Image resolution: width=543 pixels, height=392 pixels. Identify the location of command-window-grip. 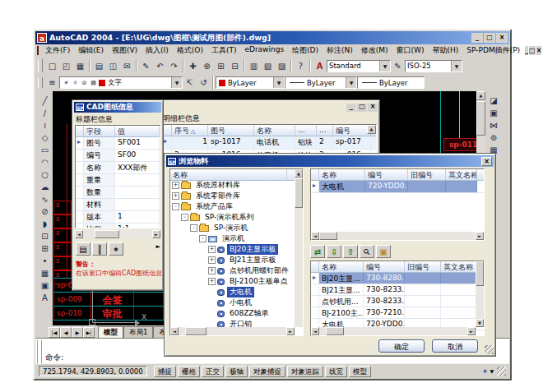
(39, 352).